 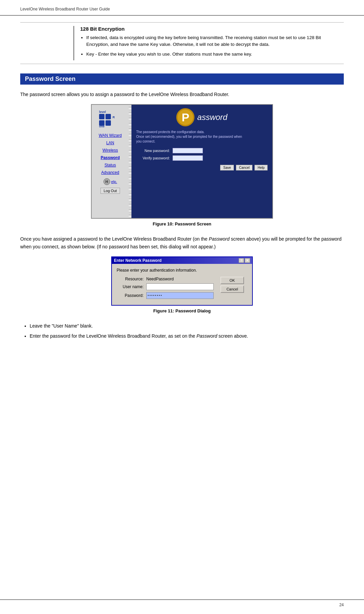 I want to click on new-password-input, so click(x=188, y=151).